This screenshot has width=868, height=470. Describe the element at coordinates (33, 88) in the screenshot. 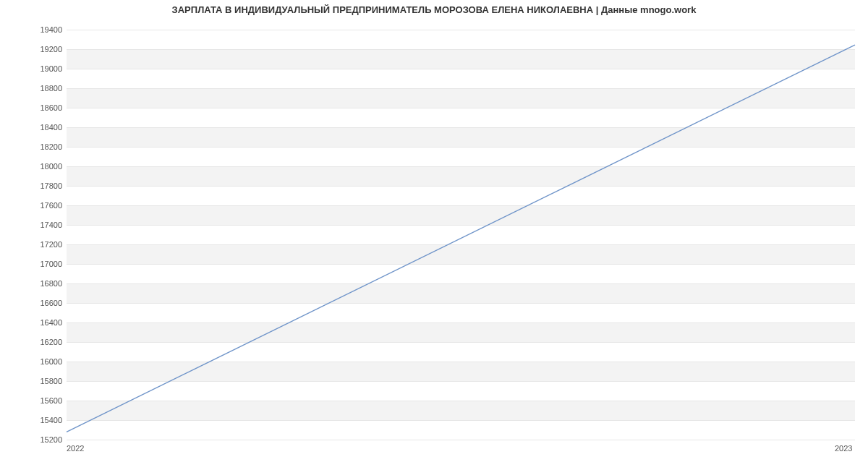

I see `y-tick-label: 18800` at that location.